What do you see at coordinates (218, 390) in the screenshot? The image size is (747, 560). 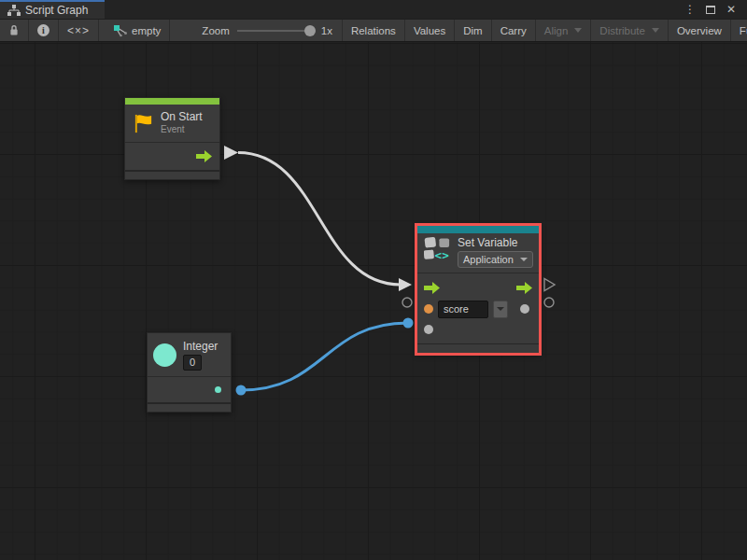 I see `integer-output-port` at bounding box center [218, 390].